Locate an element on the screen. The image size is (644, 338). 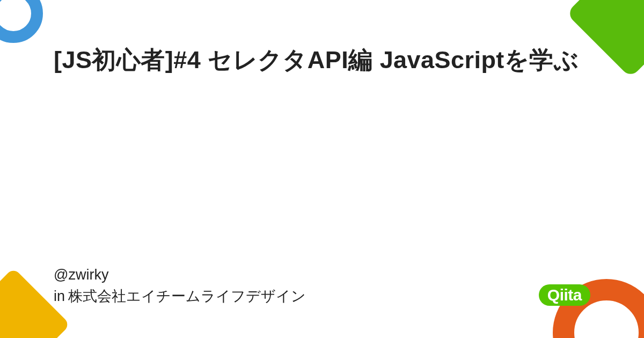
organization-name: 株式会社エイチームライフデザイン is located at coordinates (187, 296).